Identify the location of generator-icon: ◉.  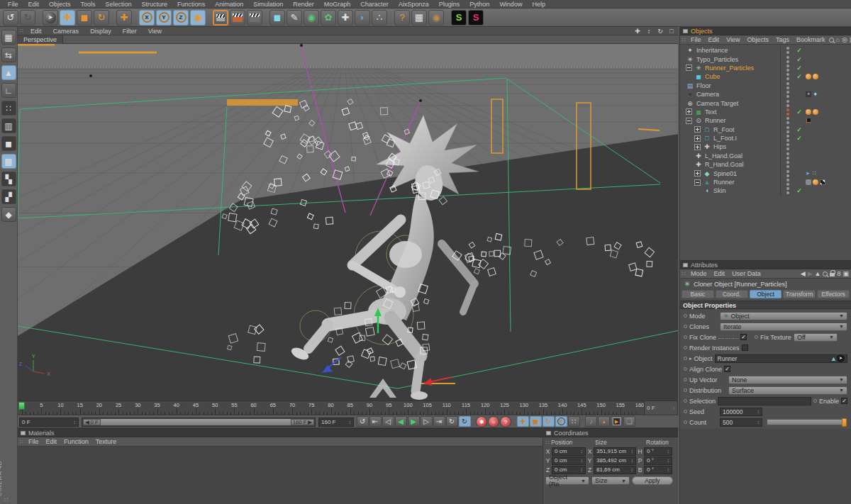
(311, 18).